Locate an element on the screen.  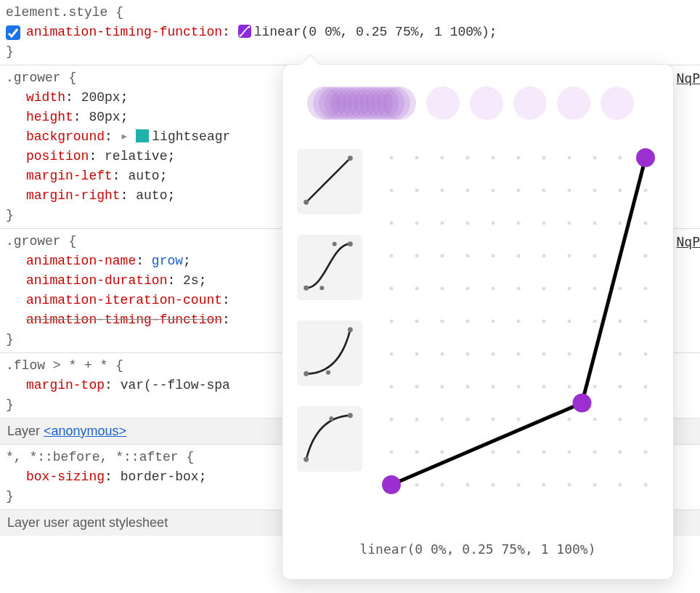
overridden-declaration: animation-timing-function is located at coordinates (124, 320).